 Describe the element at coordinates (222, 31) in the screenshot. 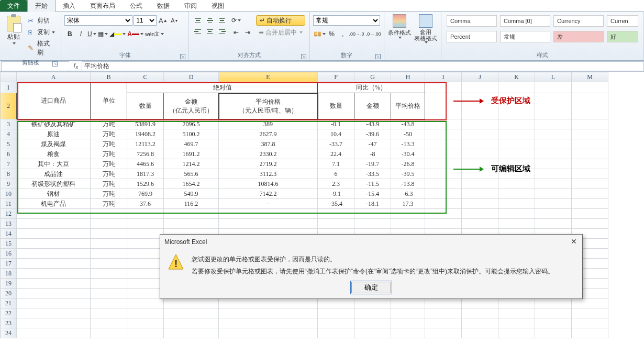

I see `align-right` at that location.